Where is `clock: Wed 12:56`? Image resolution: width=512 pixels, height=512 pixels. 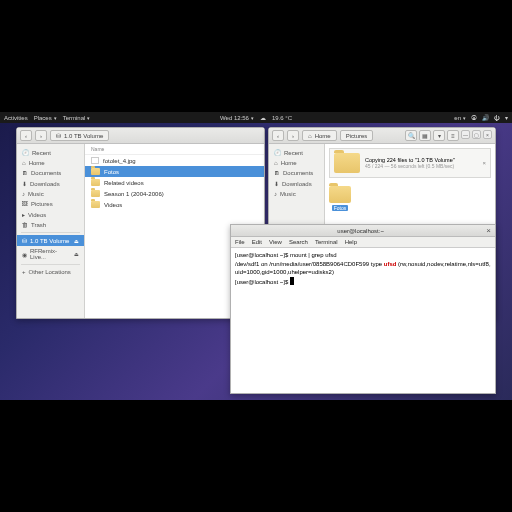 clock: Wed 12:56 is located at coordinates (237, 118).